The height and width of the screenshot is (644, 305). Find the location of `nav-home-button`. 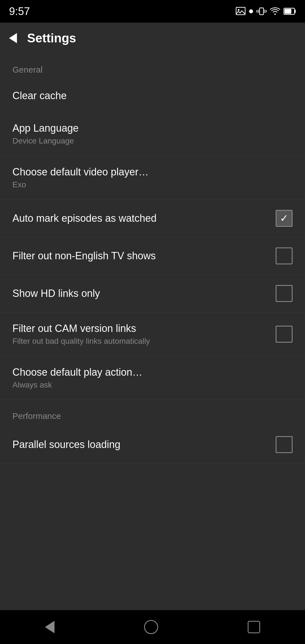

nav-home-button is located at coordinates (151, 627).